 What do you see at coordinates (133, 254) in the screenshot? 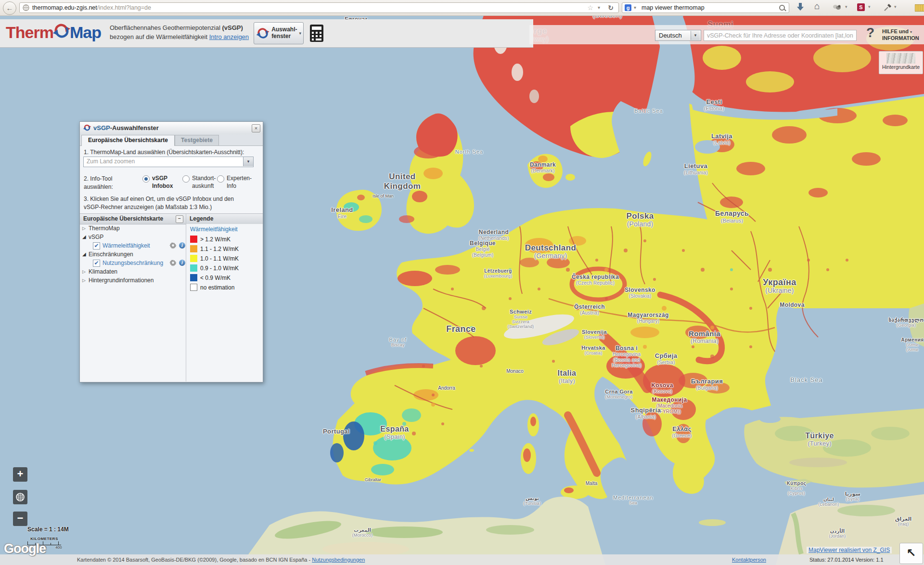
I see `tree-item-einschr-nkungen: ◢Einschränkungen` at bounding box center [133, 254].